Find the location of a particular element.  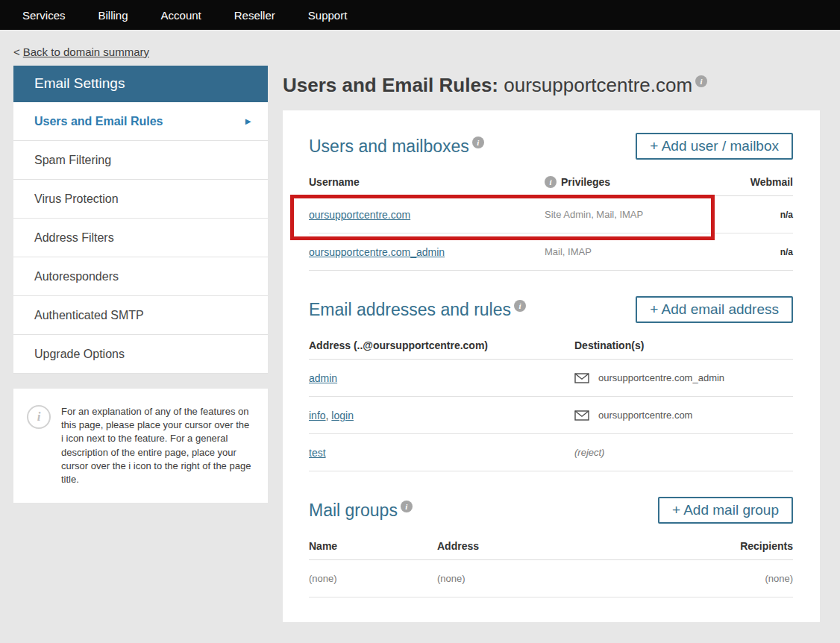

page-title-domain: oursupportcentre.com is located at coordinates (598, 85).